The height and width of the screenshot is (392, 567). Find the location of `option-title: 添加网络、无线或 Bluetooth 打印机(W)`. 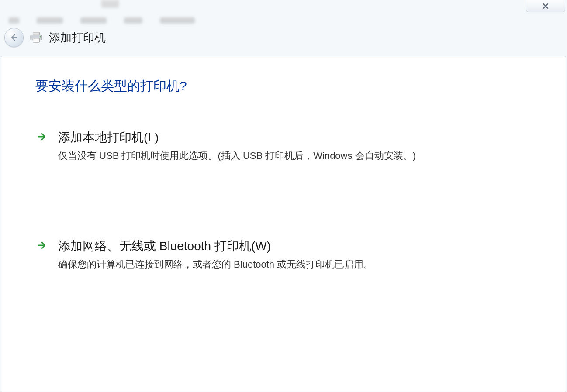

option-title: 添加网络、无线或 Bluetooth 打印机(W) is located at coordinates (216, 246).